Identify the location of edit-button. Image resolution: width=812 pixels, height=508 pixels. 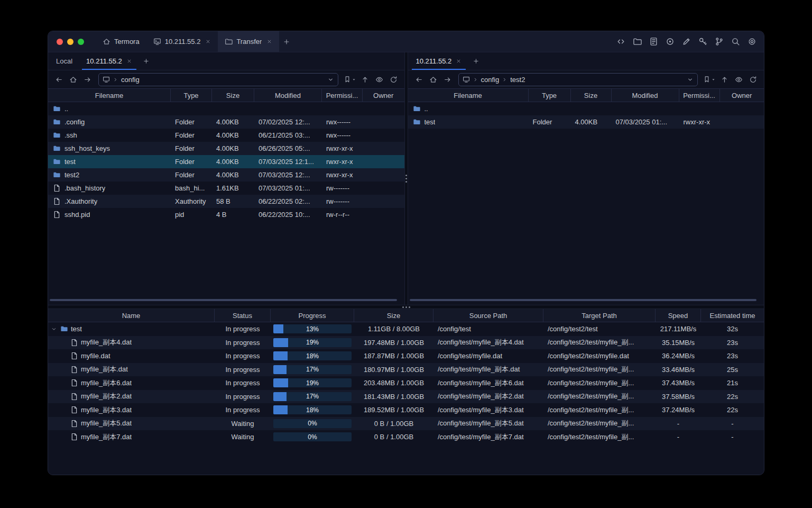
(686, 42).